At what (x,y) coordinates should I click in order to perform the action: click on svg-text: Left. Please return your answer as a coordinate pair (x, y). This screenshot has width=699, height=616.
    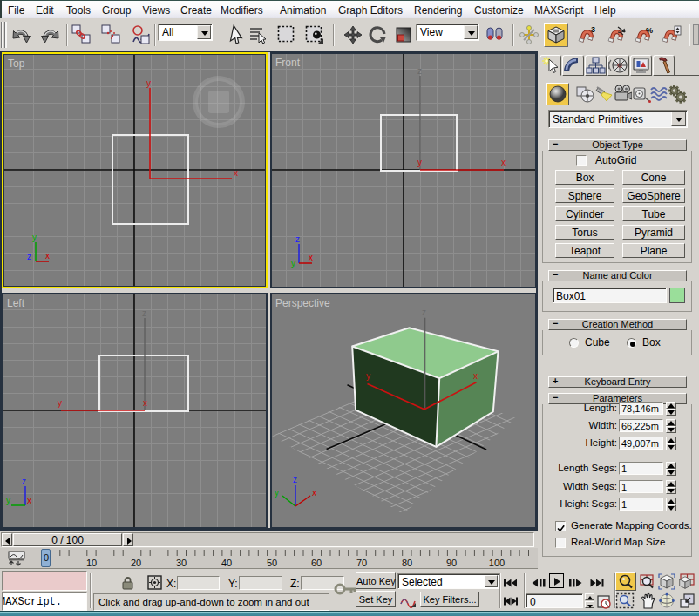
    Looking at the image, I should click on (16, 303).